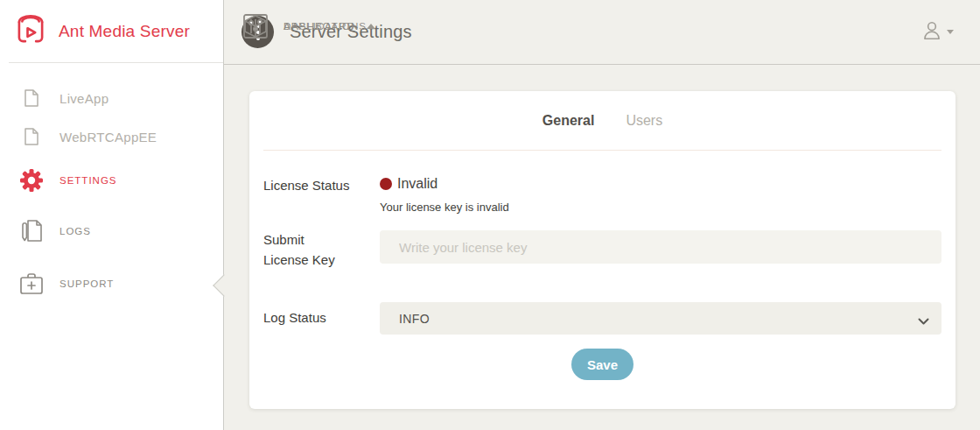 The width and height of the screenshot is (980, 430). Describe the element at coordinates (415, 319) in the screenshot. I see `log-status-selected-value: INFO` at that location.